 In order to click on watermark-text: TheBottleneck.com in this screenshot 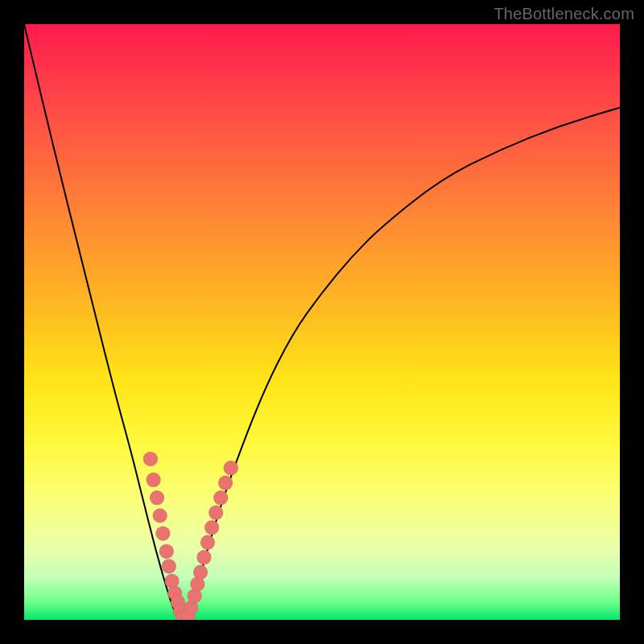, I will do `click(564, 14)`.